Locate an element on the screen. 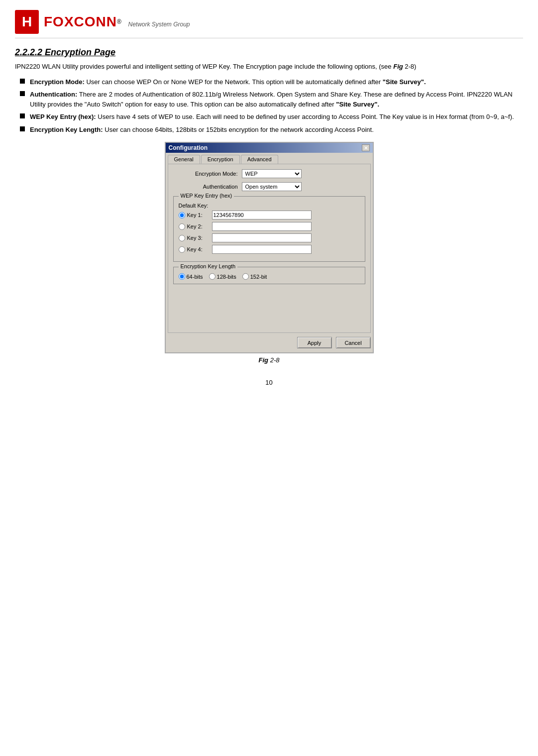 This screenshot has height=756, width=538. logo-brand: FOXCONN® Network System Group is located at coordinates (117, 22).